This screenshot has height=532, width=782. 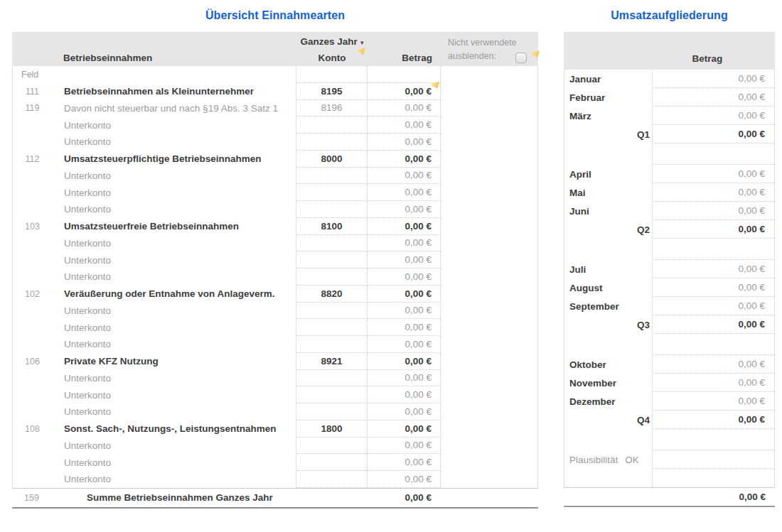 What do you see at coordinates (332, 109) in the screenshot?
I see `konto-cell: 8196` at bounding box center [332, 109].